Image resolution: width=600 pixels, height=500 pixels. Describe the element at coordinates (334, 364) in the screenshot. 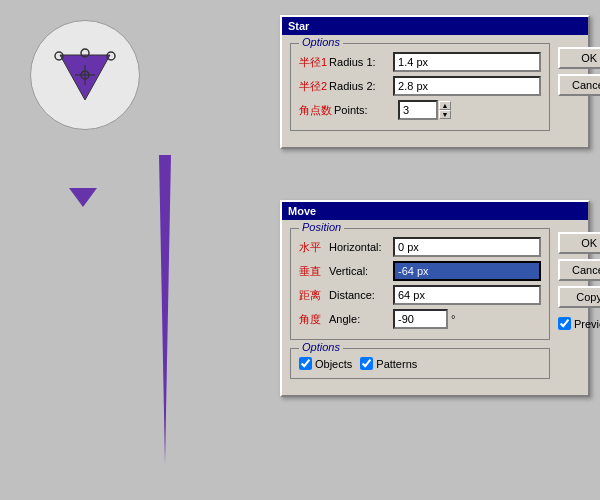

I see `objects-label: Objects` at that location.